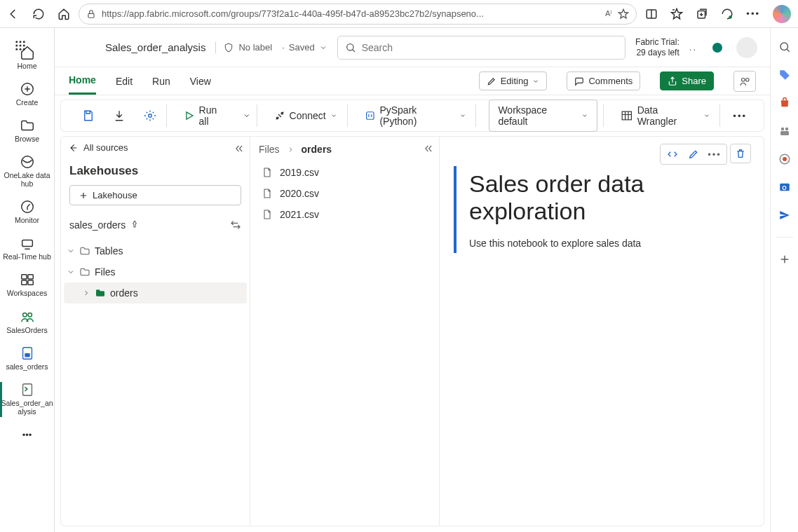 The height and width of the screenshot is (532, 798). I want to click on rail-notebook: Sales_order_analysis, so click(27, 400).